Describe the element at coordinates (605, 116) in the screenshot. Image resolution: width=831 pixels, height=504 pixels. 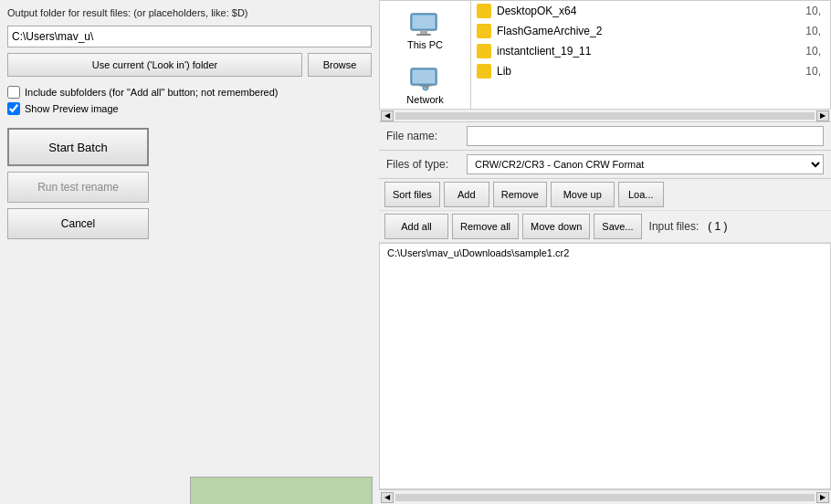
I see `scroll-track` at that location.